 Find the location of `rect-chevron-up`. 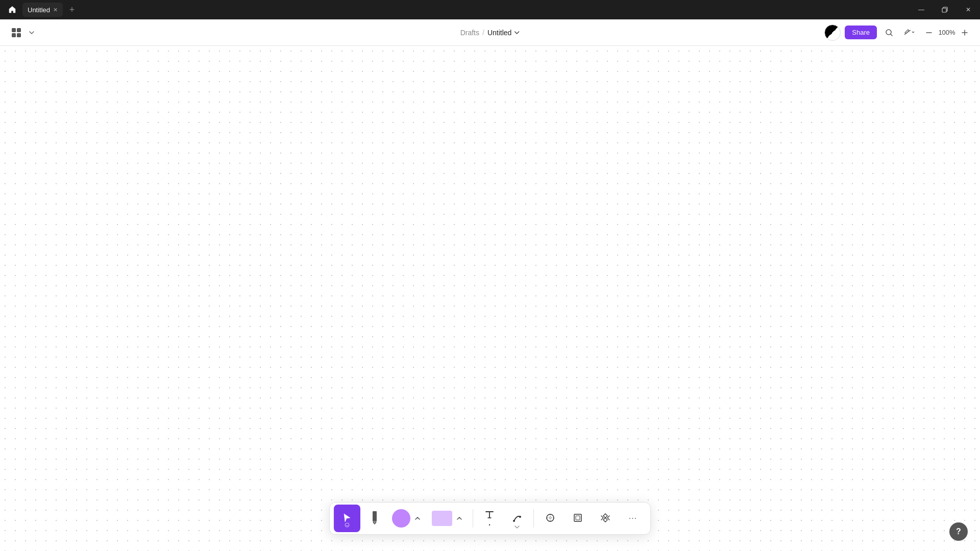

rect-chevron-up is located at coordinates (459, 518).